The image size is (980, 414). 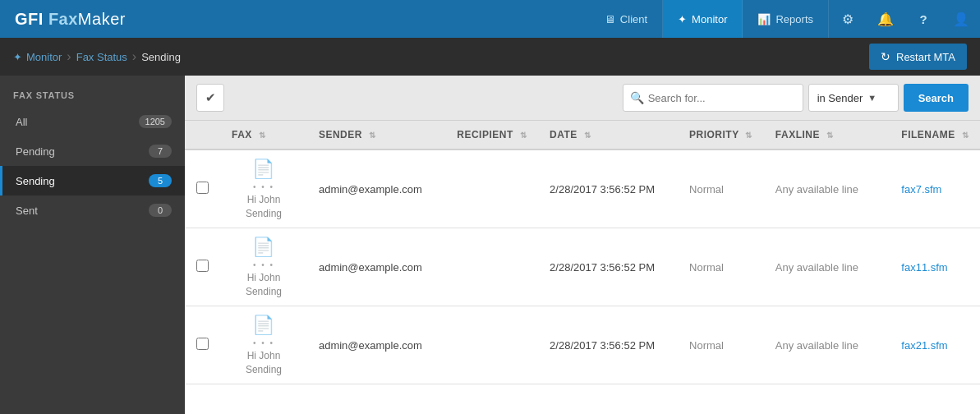 What do you see at coordinates (764, 20) in the screenshot?
I see `reports-icon: 📊` at bounding box center [764, 20].